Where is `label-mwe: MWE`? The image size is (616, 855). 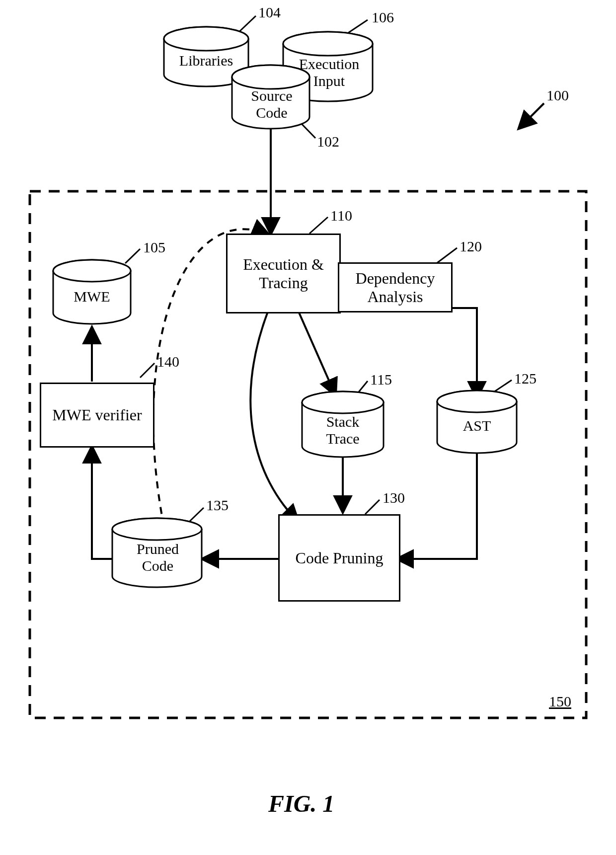
label-mwe: MWE is located at coordinates (92, 297).